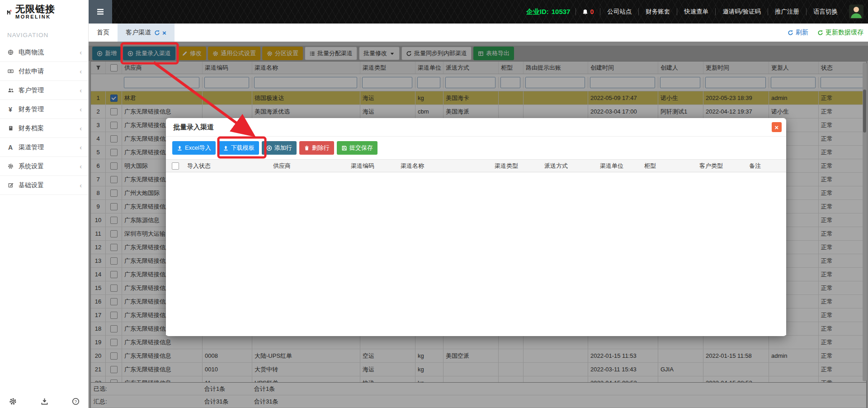  Describe the element at coordinates (44, 402) in the screenshot. I see `sidebar-footer: ?` at that location.